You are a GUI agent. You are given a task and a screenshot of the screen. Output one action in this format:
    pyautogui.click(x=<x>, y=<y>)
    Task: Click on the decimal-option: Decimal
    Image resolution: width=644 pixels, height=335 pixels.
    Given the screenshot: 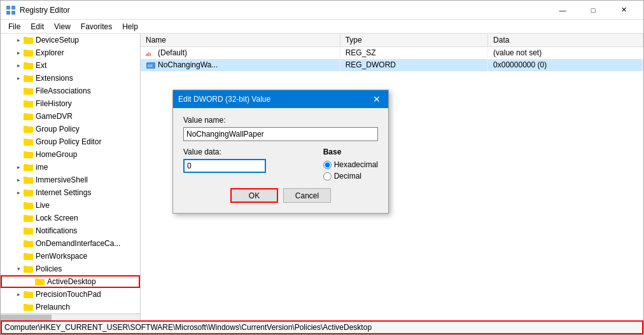 What is the action you would take?
    pyautogui.click(x=351, y=176)
    